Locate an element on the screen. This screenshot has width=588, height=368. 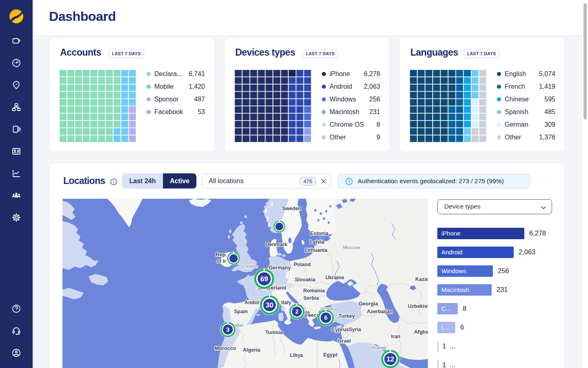
svg-text: London is located at coordinates (250, 266).